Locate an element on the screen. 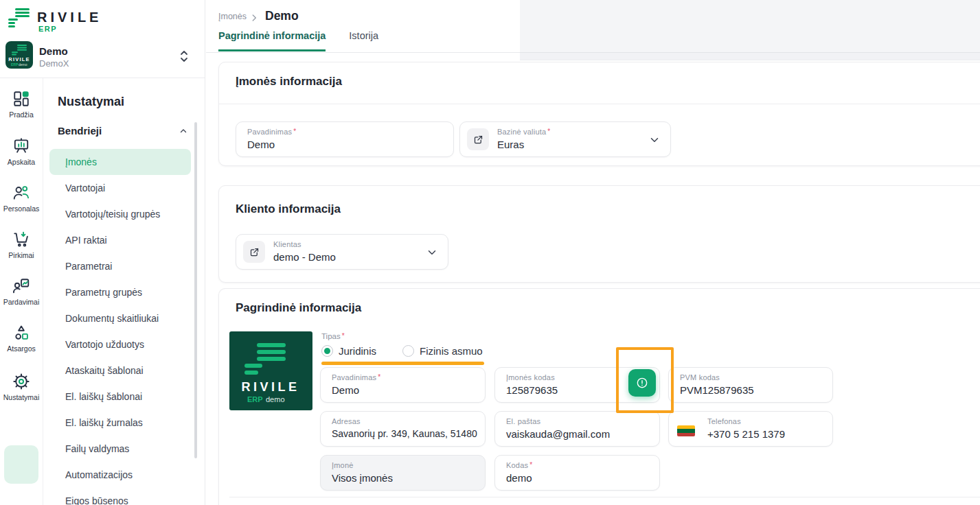  card-header-divider is located at coordinates (600, 104).